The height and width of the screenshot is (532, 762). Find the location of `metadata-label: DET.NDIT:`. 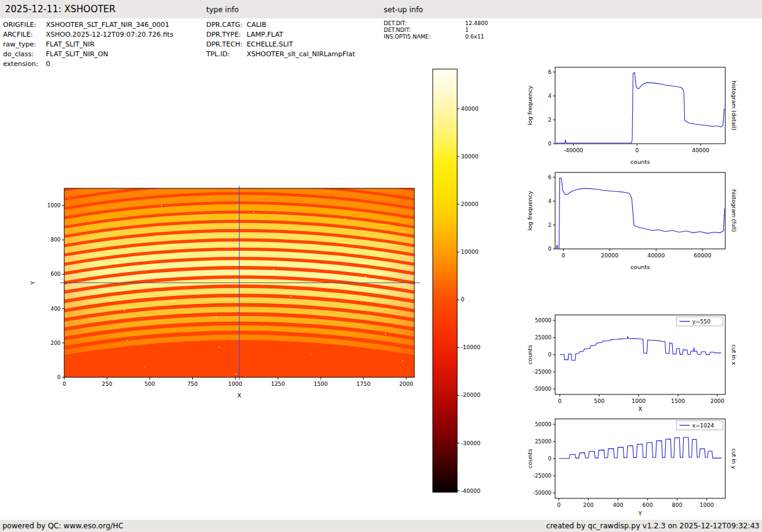

metadata-label: DET.NDIT: is located at coordinates (425, 31).